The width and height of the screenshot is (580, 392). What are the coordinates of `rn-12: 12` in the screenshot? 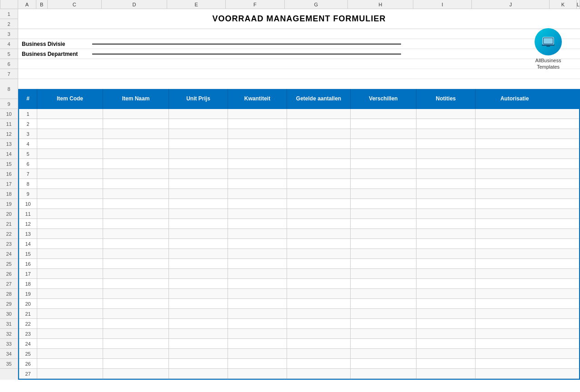 It's located at (9, 134).